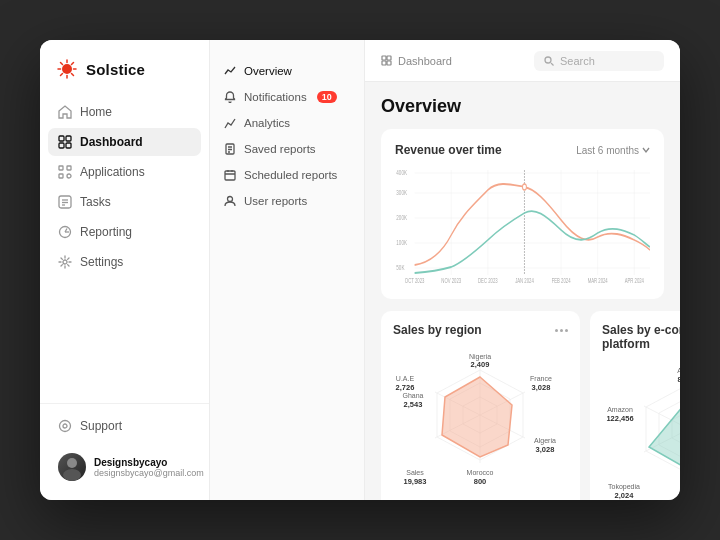 The image size is (720, 540). What do you see at coordinates (635, 406) in the screenshot?
I see `sales-ecommerce-card: Sales by e-commerce platform` at bounding box center [635, 406].